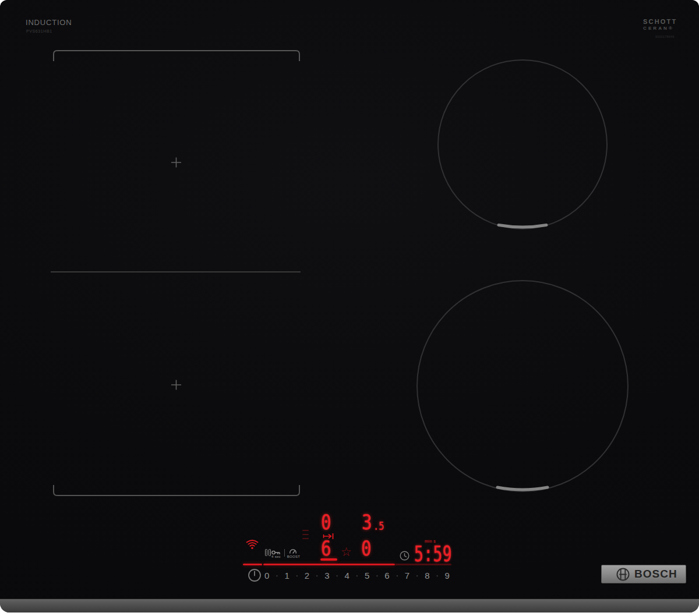 This screenshot has width=699, height=616. I want to click on power-slider-active-bar, so click(329, 565).